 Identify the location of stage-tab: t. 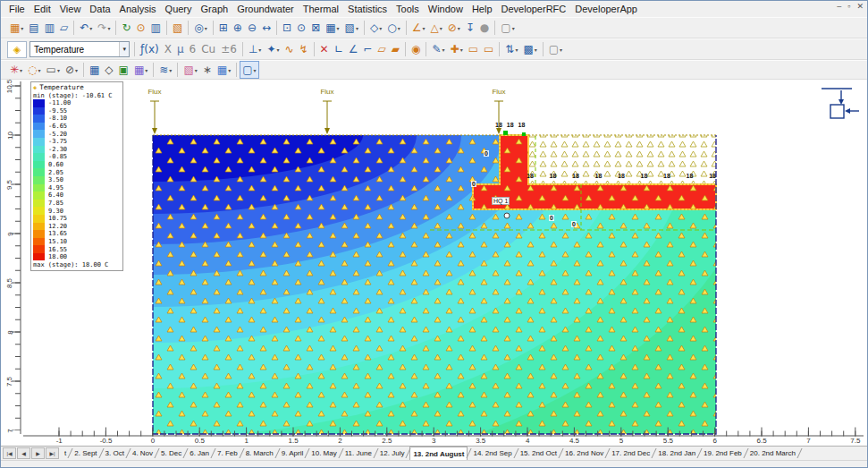
(66, 453).